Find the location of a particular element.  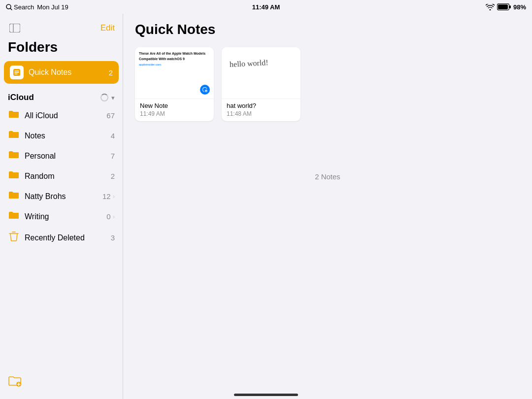

folder-item-personal: Personal 7 is located at coordinates (61, 156).